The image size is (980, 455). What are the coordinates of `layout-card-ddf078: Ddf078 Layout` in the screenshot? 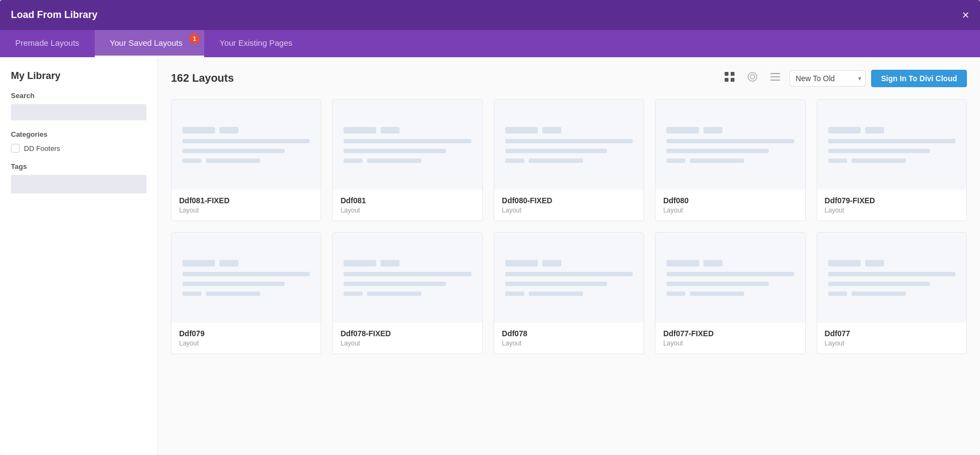 It's located at (569, 293).